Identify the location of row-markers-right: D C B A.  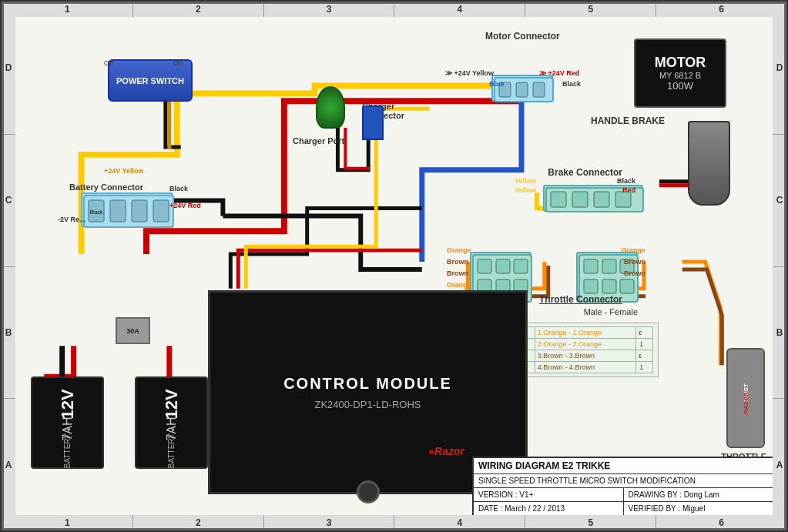
(780, 266).